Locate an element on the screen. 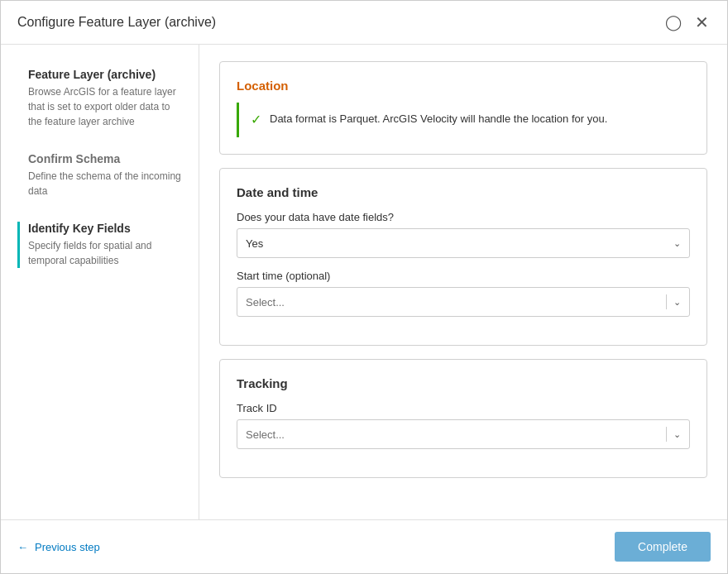 This screenshot has height=574, width=728. date-field-label: Does your data have date fields? is located at coordinates (463, 217).